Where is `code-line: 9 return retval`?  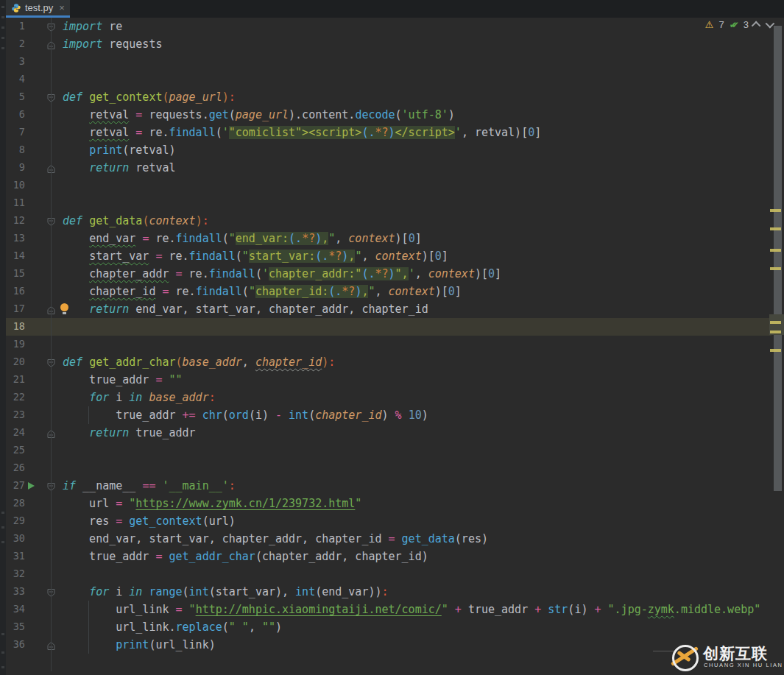 code-line: 9 return retval is located at coordinates (386, 168).